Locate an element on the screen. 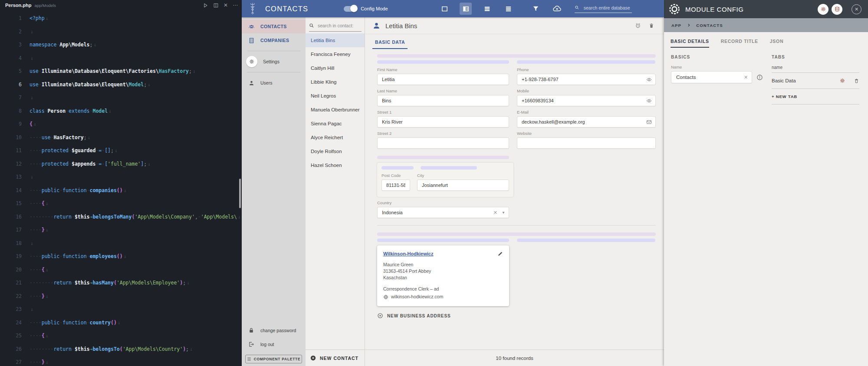 The height and width of the screenshot is (366, 868). new-contact-button: NEW CONTACT is located at coordinates (335, 358).